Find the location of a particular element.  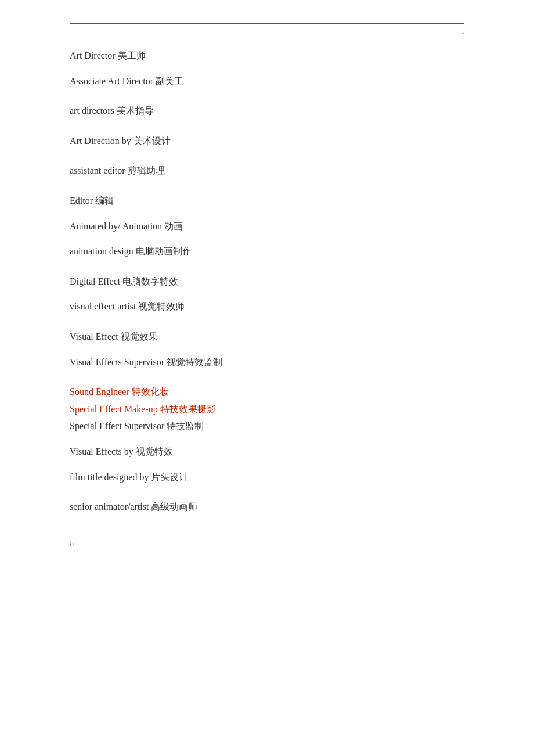

entry-art-directors: art directors 美术指导 is located at coordinates (267, 111).